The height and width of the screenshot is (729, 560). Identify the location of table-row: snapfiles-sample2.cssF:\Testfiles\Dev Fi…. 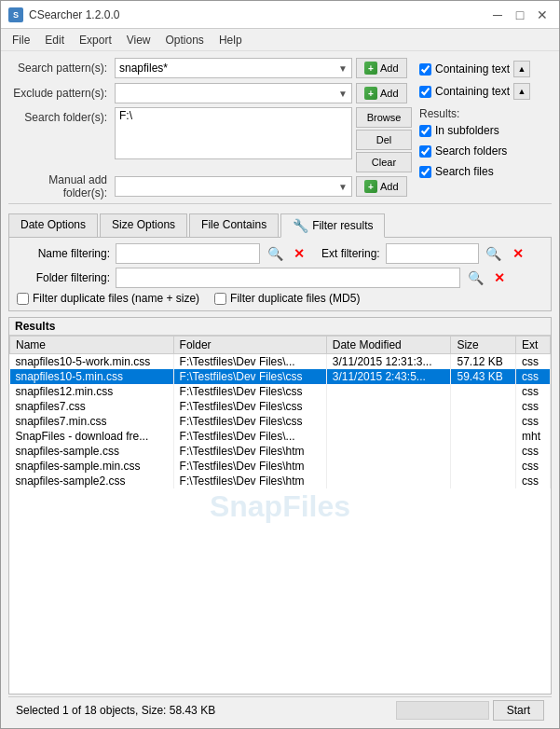
(280, 481).